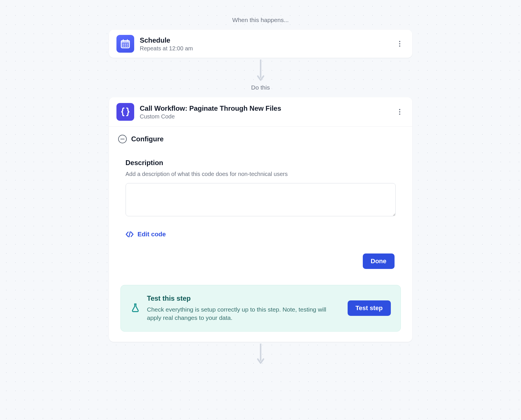 The image size is (521, 420). Describe the element at coordinates (261, 261) in the screenshot. I see `done-row: Done` at that location.